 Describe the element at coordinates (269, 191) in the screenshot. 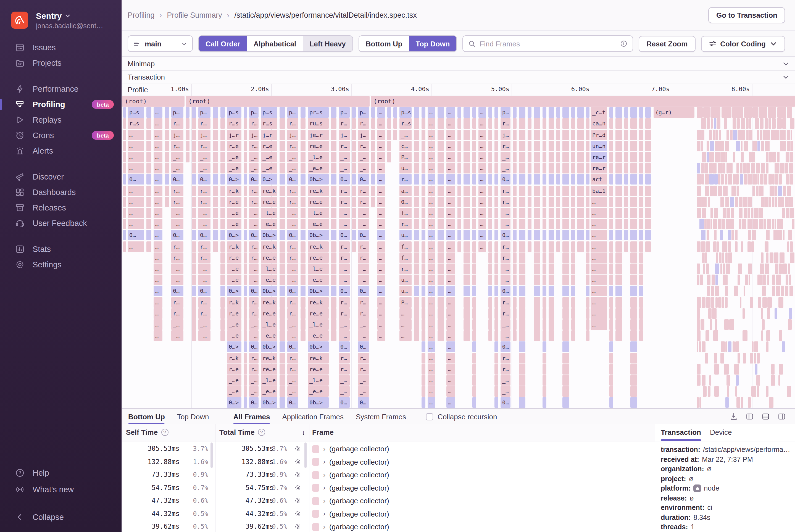

I see `flame-frame-cell: re…k` at that location.